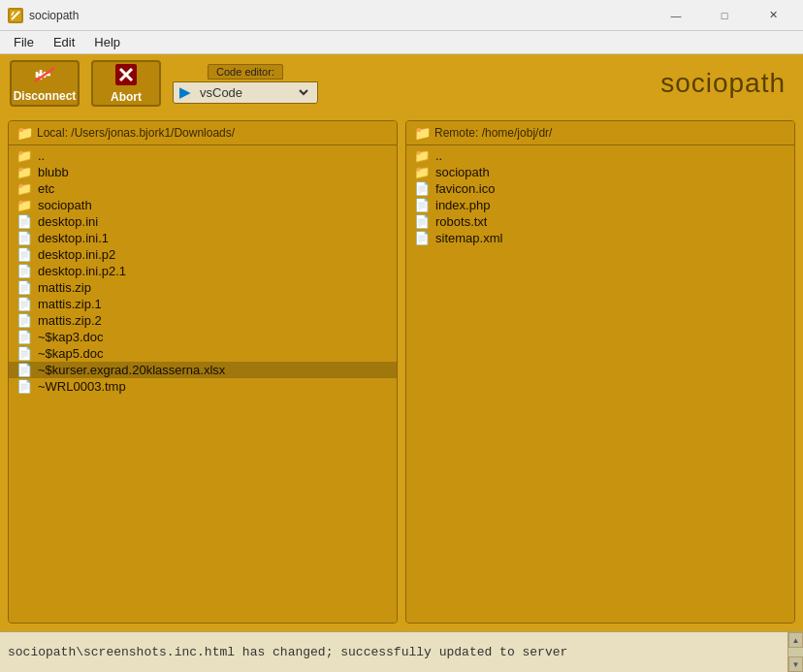 The width and height of the screenshot is (803, 672). Describe the element at coordinates (203, 254) in the screenshot. I see `local-file-item: 📄desktop.ini.p2` at that location.